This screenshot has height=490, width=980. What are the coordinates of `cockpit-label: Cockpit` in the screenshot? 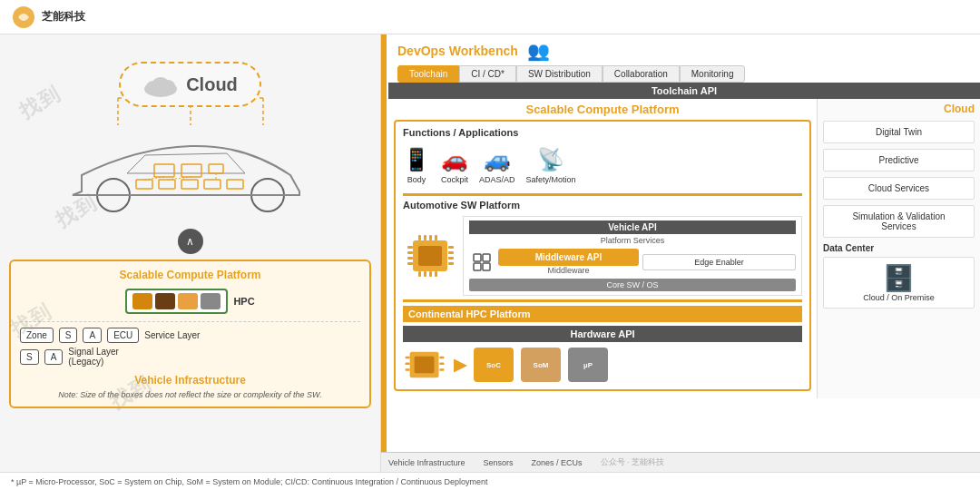 It's located at (455, 180).